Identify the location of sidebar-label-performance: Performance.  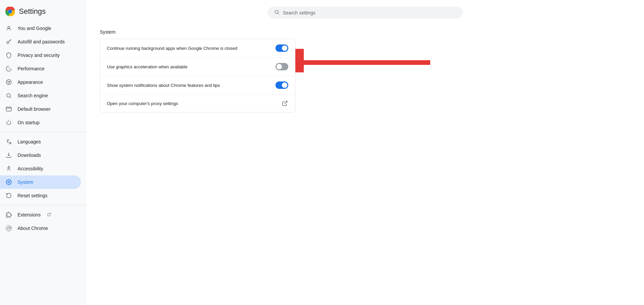
(31, 69).